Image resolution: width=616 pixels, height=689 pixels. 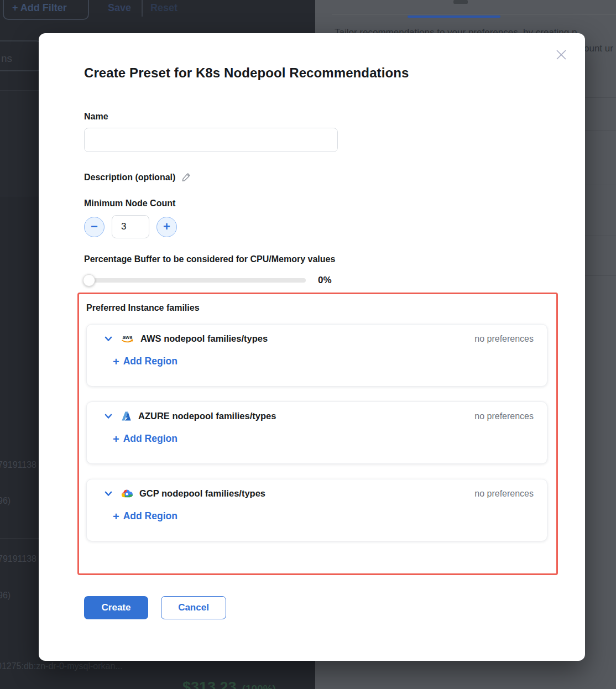 What do you see at coordinates (454, 17) in the screenshot?
I see `active-tab-underline` at bounding box center [454, 17].